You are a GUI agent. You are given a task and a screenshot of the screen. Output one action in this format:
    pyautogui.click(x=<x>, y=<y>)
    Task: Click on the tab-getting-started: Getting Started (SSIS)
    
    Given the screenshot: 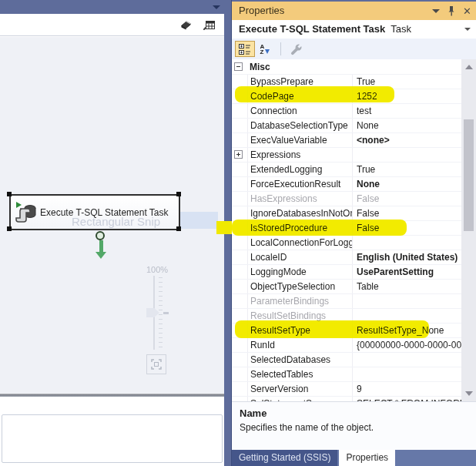 What is the action you would take?
    pyautogui.click(x=285, y=458)
    